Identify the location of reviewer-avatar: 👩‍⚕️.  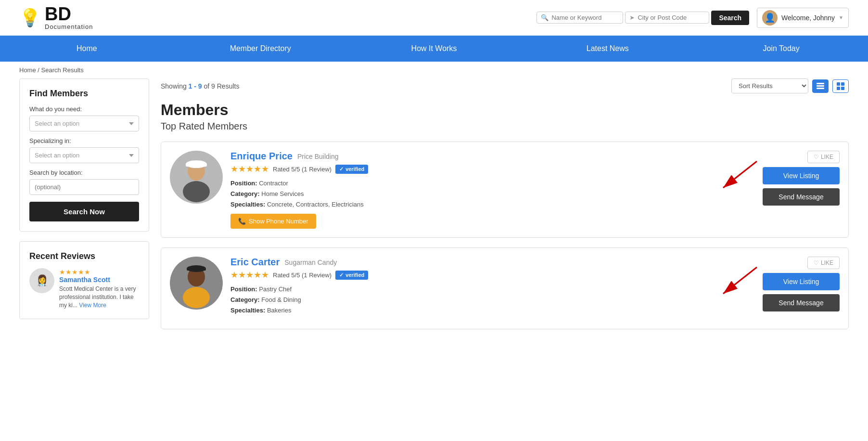
(42, 281).